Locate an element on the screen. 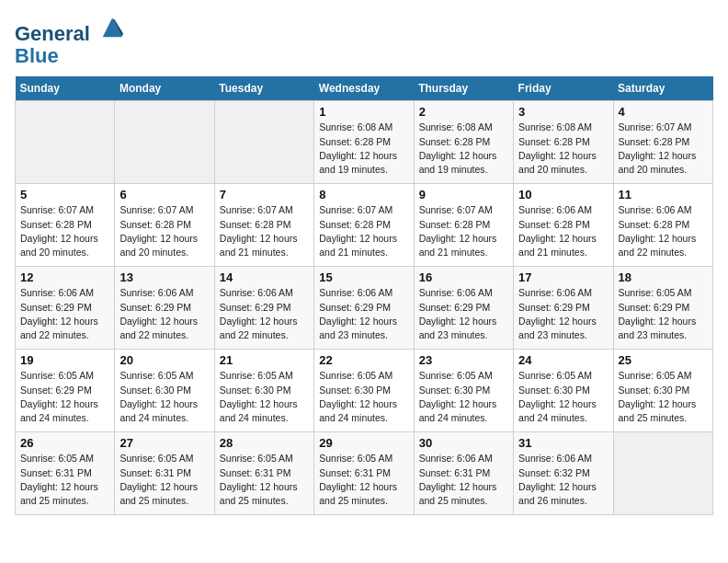  day-header-wednesday: Wednesday is located at coordinates (364, 88).